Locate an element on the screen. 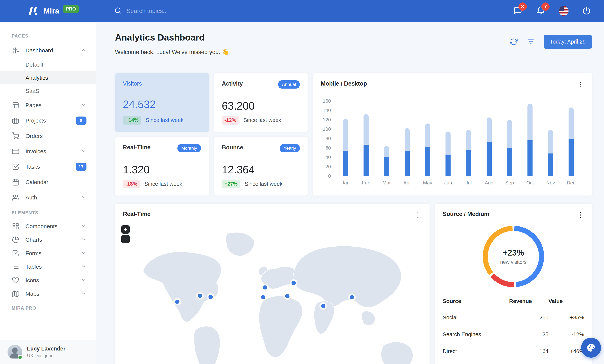  bar-may: May is located at coordinates (428, 150).